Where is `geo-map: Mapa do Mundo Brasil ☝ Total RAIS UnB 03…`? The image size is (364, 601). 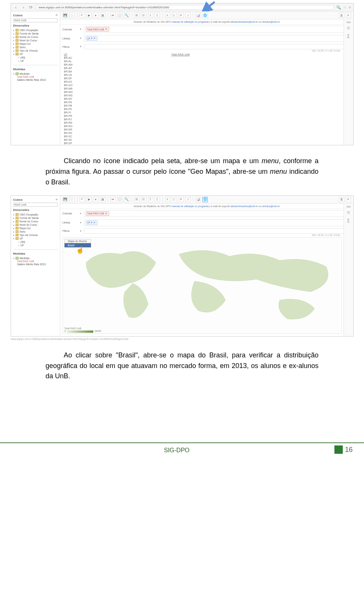 geo-map: Mapa do Mundo Brasil ☝ Total RAIS UnB 03… is located at coordinates (202, 285).